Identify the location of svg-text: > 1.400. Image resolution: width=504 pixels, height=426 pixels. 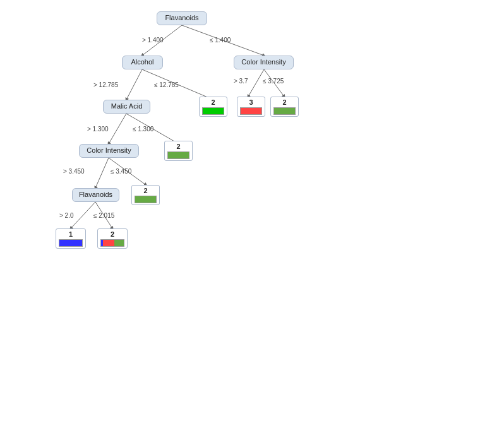
(153, 40).